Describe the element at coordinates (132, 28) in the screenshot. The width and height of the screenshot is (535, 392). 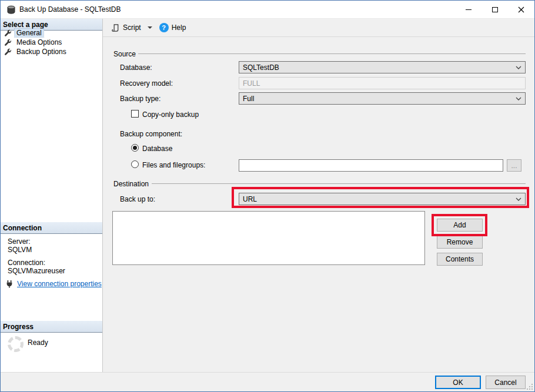
I see `script-button: Script` at that location.